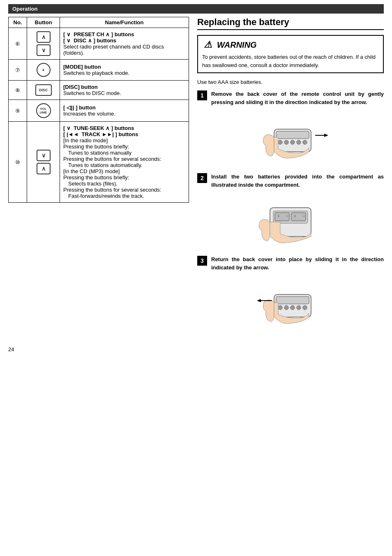 Image resolution: width=392 pixels, height=556 pixels. What do you see at coordinates (291, 139) in the screenshot?
I see `step-1-image` at bounding box center [291, 139].